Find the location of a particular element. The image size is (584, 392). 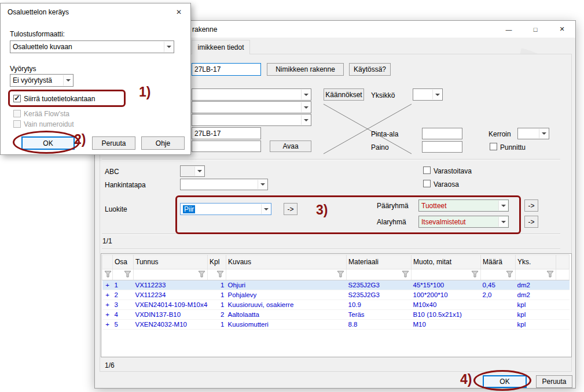

open-button: Avaa is located at coordinates (291, 146).